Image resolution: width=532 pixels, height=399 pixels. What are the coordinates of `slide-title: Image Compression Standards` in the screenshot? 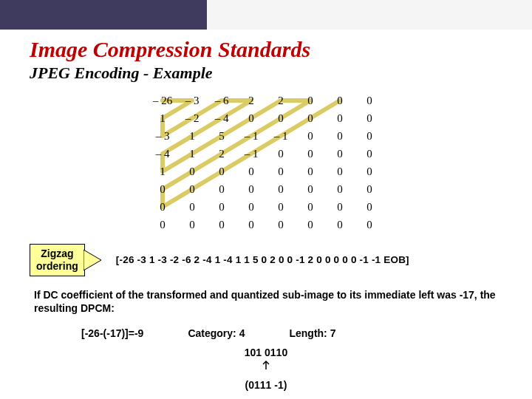 It's located at (266, 50).